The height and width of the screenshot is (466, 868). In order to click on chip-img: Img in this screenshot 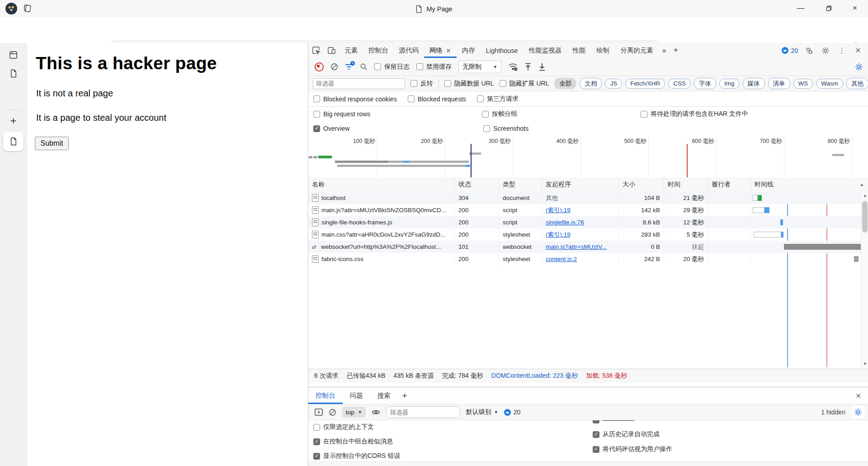, I will do `click(730, 84)`.